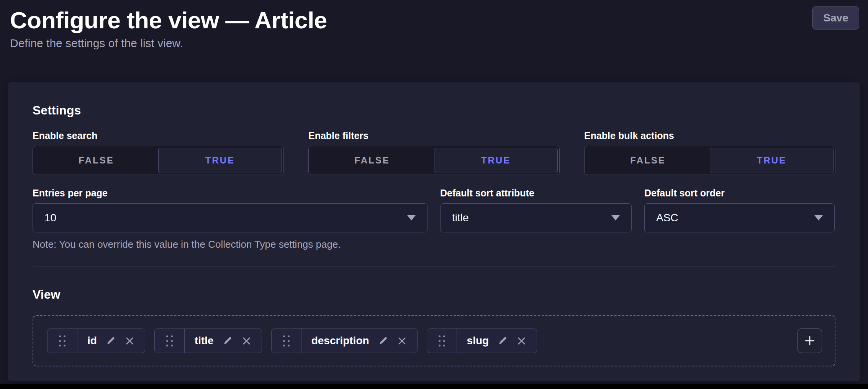 Image resolution: width=868 pixels, height=389 pixels. I want to click on field-label: Default sort attribute, so click(536, 193).